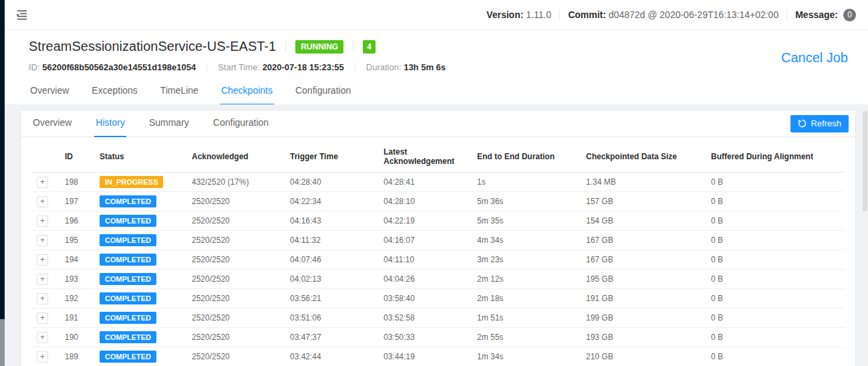 The image size is (868, 366). What do you see at coordinates (323, 93) in the screenshot?
I see `tab-configuration: Configuration` at bounding box center [323, 93].